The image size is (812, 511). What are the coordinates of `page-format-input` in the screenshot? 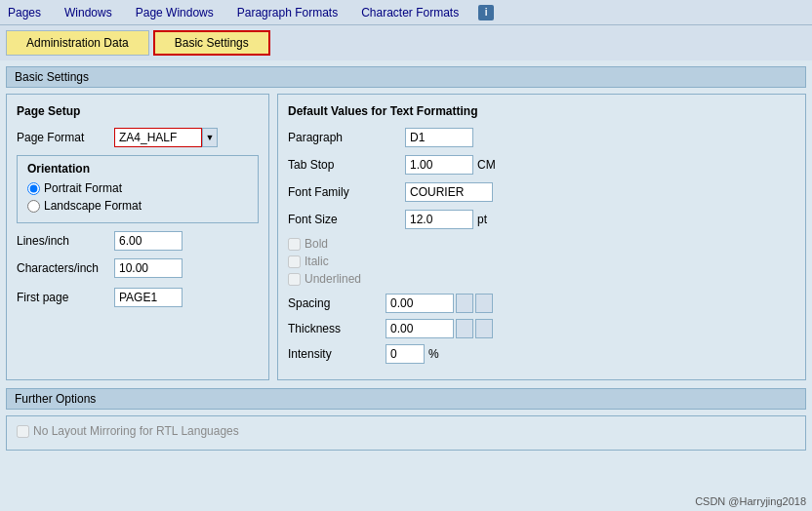 It's located at (158, 138).